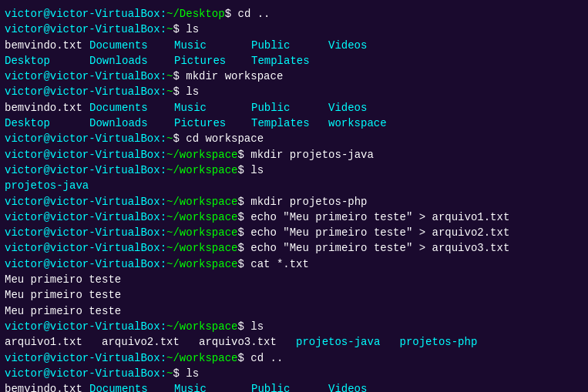 The height and width of the screenshot is (392, 588). What do you see at coordinates (294, 327) in the screenshot?
I see `terminal-line-19: victor@victor-VirtualBox:~/workspace$ ls` at bounding box center [294, 327].